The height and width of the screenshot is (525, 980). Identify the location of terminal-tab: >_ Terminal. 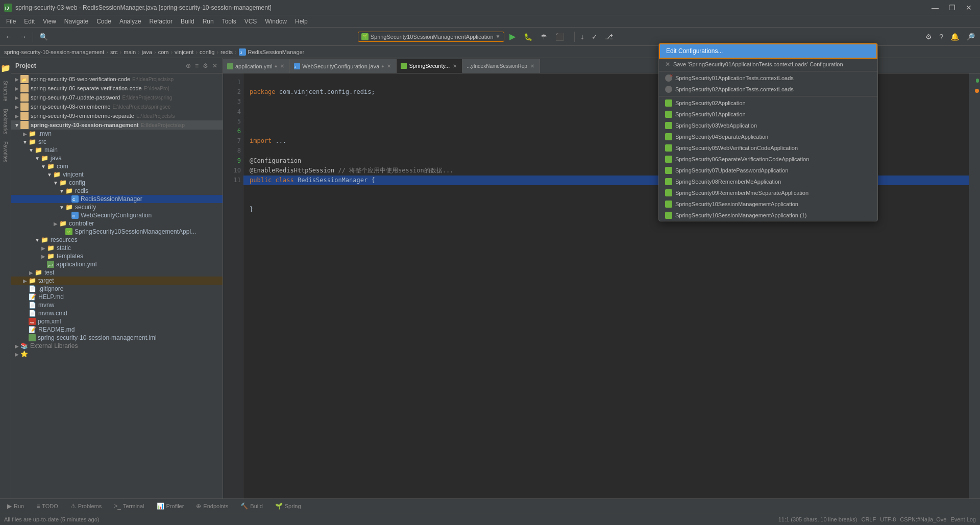
(129, 506).